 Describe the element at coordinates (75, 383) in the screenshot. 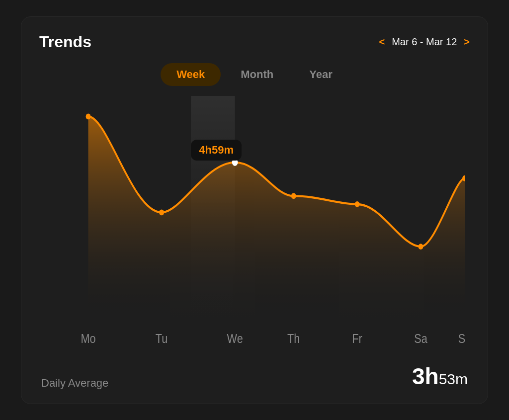

I see `daily-average-label: Daily Average` at that location.